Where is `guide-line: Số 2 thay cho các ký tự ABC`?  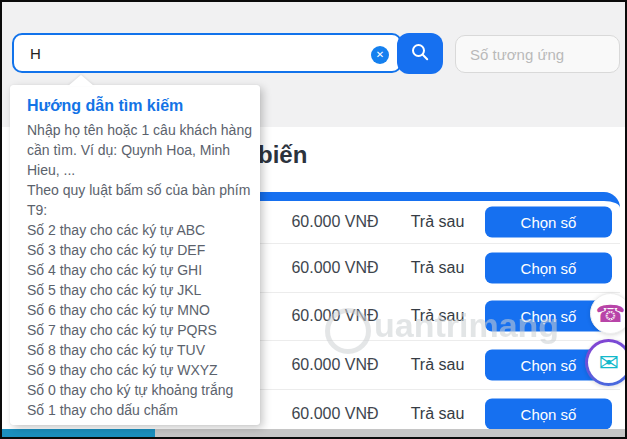
guide-line: Số 2 thay cho các ký tự ABC is located at coordinates (138, 230).